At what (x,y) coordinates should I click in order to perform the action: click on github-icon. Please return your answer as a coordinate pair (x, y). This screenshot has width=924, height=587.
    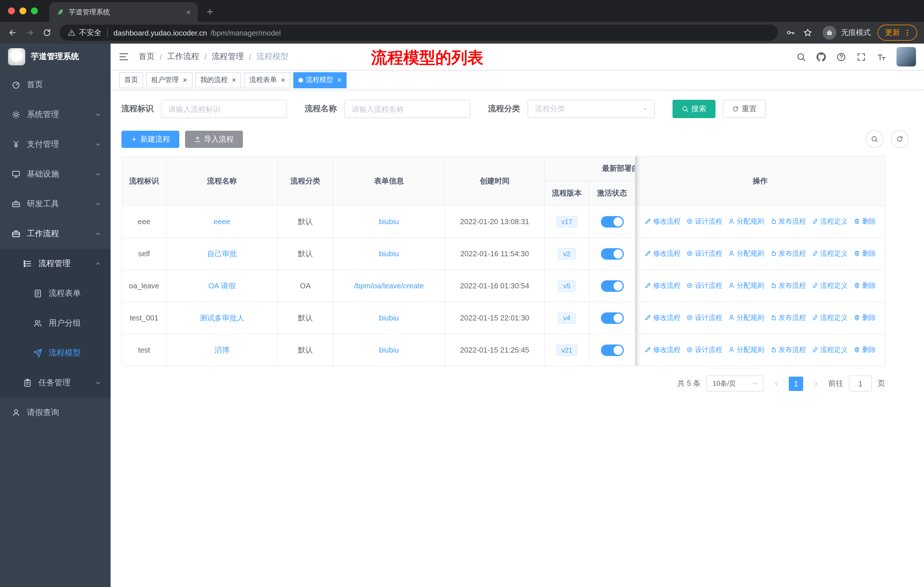
    Looking at the image, I should click on (821, 57).